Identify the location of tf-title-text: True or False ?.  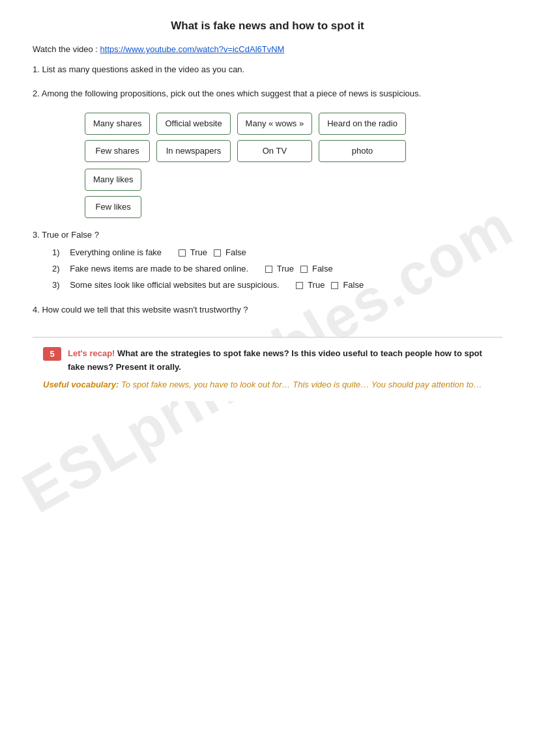
(70, 234).